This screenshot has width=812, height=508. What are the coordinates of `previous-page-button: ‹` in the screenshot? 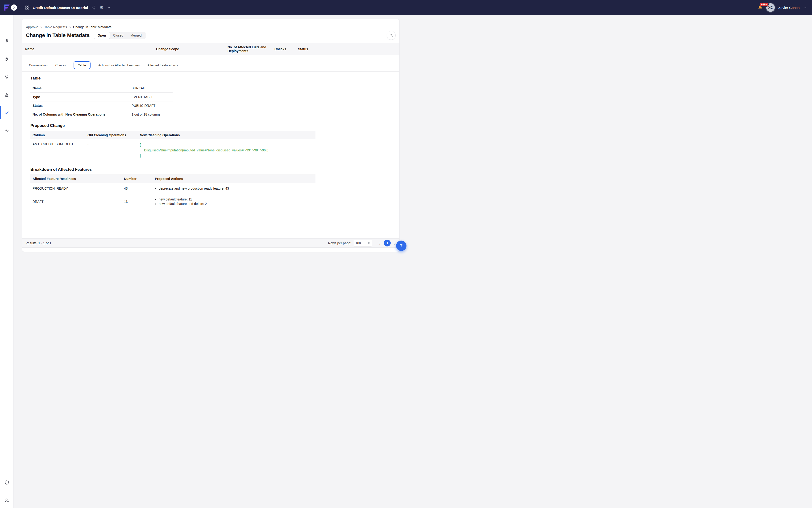 It's located at (379, 243).